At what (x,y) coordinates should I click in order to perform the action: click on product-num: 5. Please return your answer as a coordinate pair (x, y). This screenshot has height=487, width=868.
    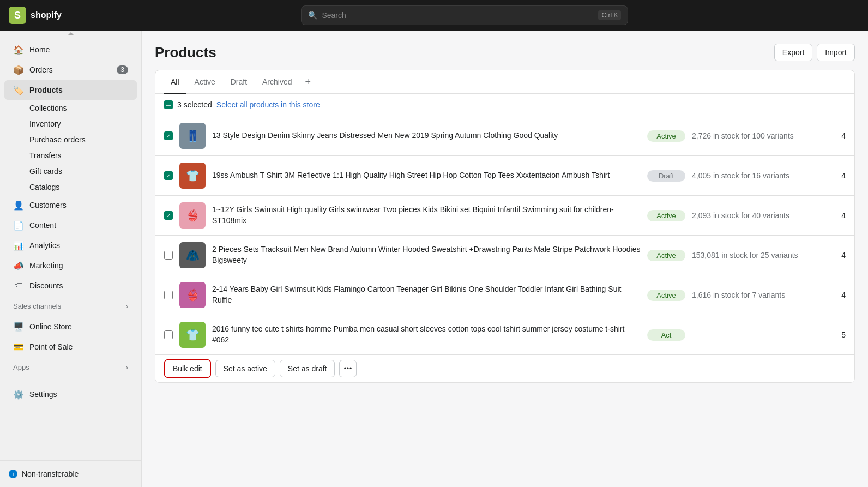
    Looking at the image, I should click on (837, 335).